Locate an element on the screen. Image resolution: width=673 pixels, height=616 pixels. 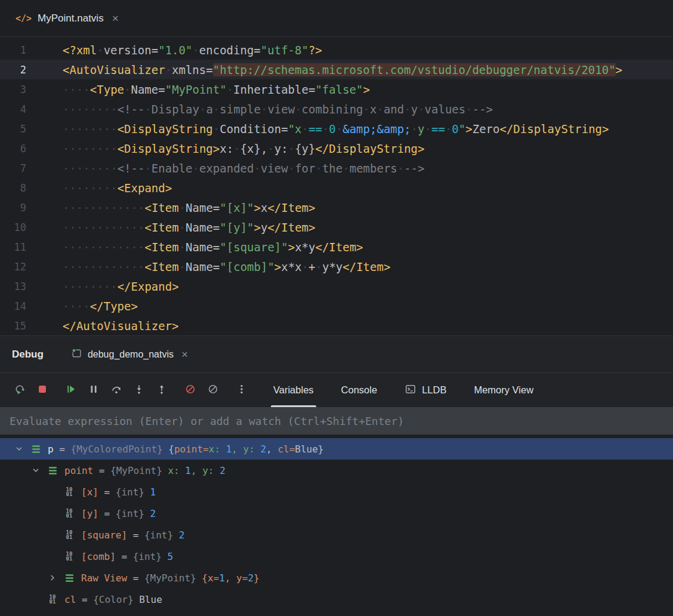
debug-toolwindow-header: Debug debug_demo_natvis × is located at coordinates (336, 355).